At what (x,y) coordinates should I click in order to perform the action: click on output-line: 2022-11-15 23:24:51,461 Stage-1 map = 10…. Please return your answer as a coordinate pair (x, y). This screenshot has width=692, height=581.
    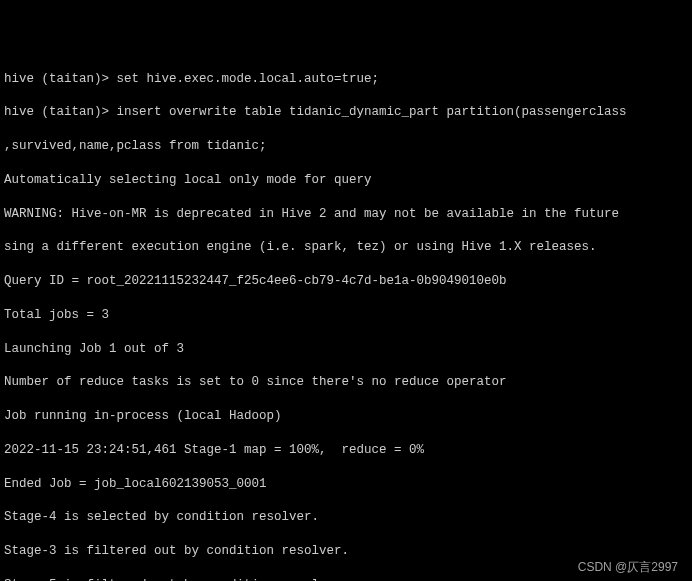
    Looking at the image, I should click on (346, 450).